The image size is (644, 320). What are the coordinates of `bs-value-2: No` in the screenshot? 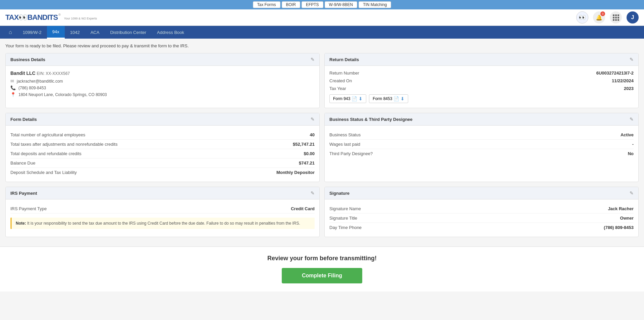 It's located at (631, 154).